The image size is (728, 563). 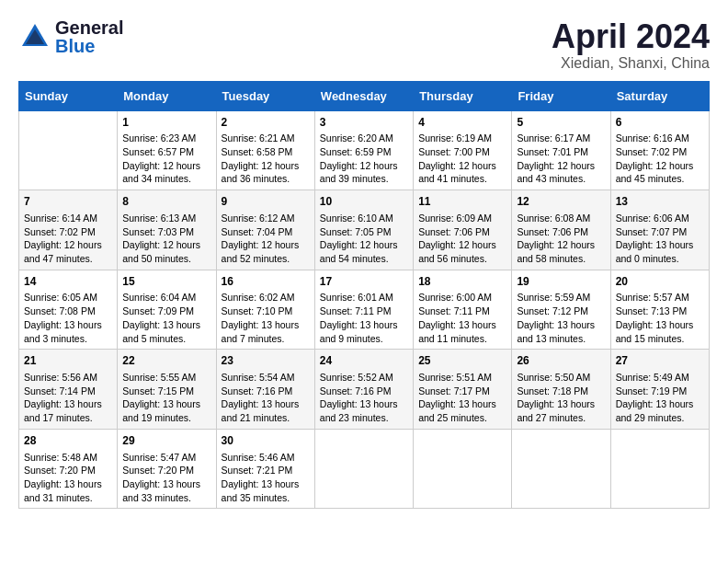 What do you see at coordinates (68, 377) in the screenshot?
I see `day-info-line: Sunrise: 5:56 AM` at bounding box center [68, 377].